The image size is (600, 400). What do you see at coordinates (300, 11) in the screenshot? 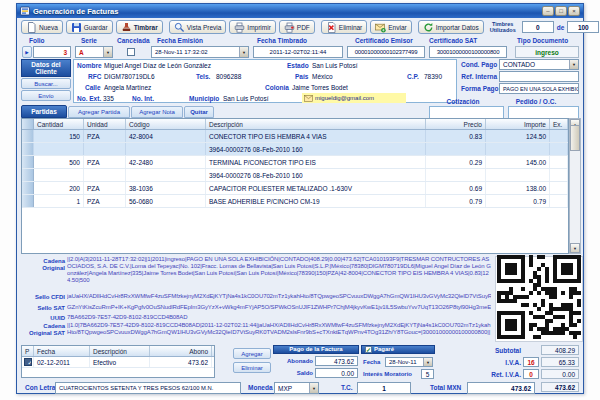
I see `title-bar: Generación de Facturas – □ ×` at bounding box center [300, 11].